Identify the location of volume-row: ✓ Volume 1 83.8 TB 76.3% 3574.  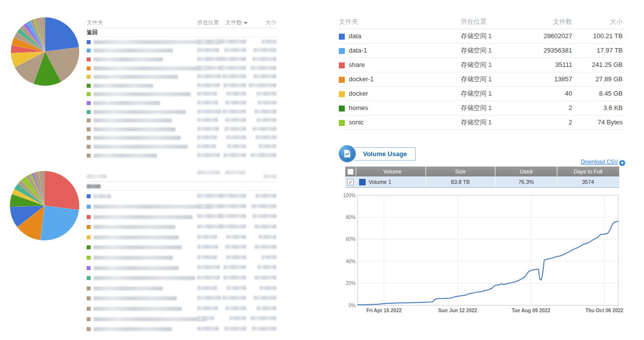
(483, 182).